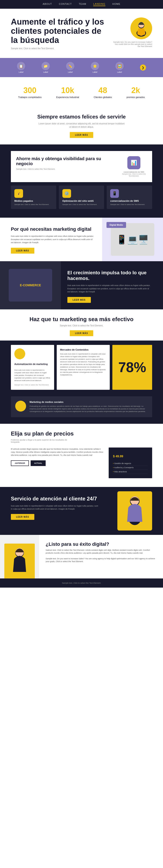  I want to click on marketing-cards: Automatización de marketing Duis aute ir…, so click(81, 369).